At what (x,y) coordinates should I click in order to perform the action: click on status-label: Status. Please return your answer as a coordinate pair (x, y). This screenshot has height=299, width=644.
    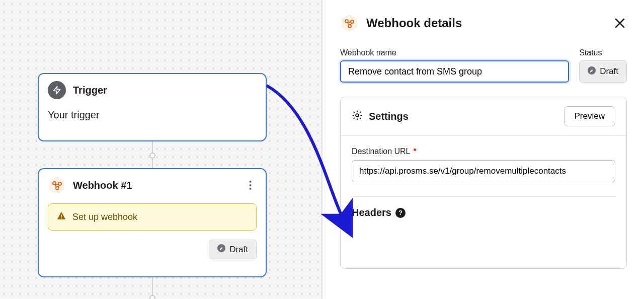
    Looking at the image, I should click on (603, 53).